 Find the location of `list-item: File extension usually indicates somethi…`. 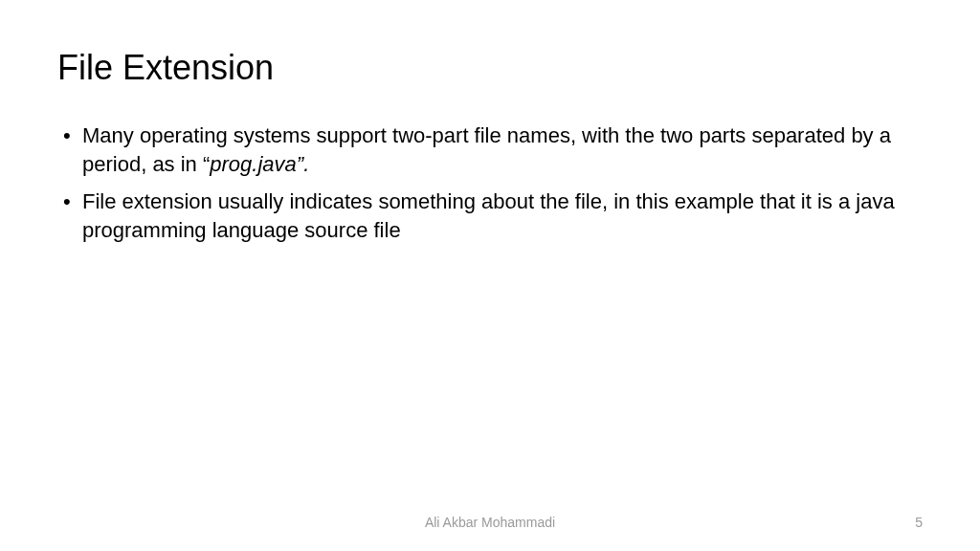

list-item: File extension usually indicates somethi… is located at coordinates (490, 216).